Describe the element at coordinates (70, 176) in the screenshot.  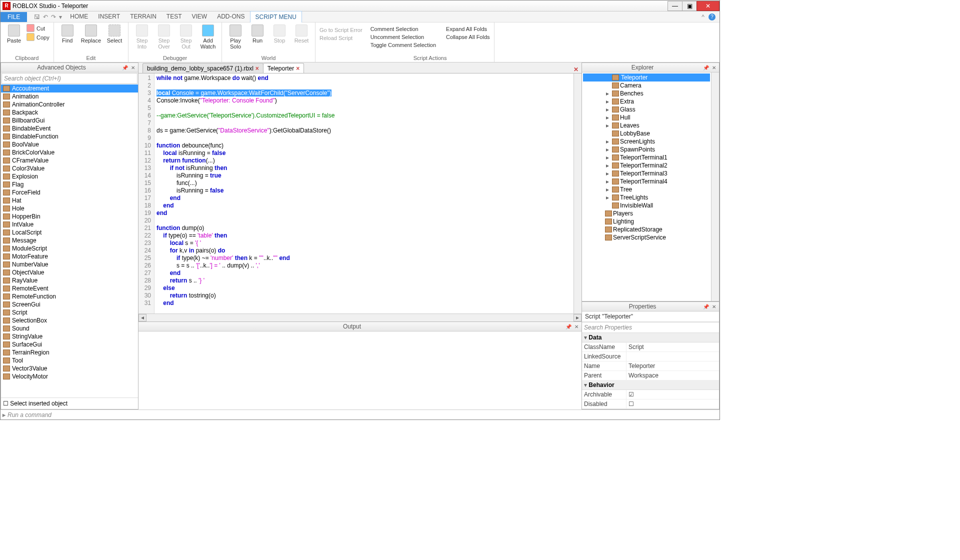
I see `object-item: Explosion` at that location.